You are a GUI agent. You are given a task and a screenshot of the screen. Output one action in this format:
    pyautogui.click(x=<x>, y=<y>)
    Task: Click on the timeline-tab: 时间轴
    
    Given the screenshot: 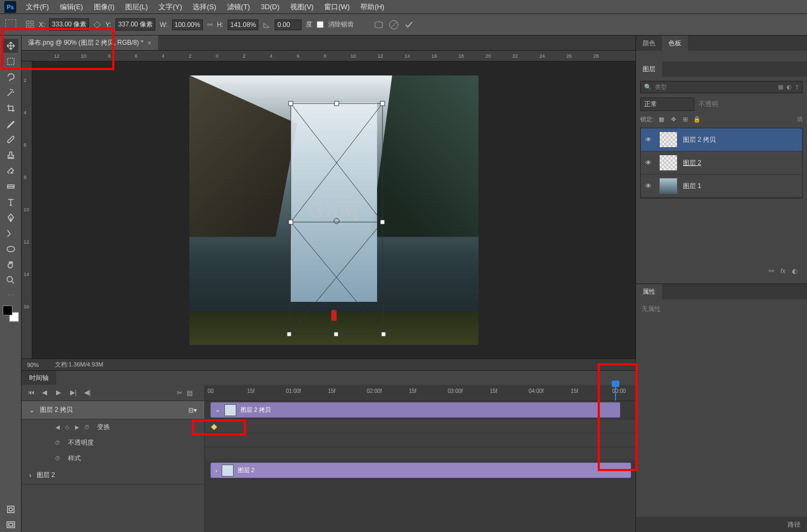 What is the action you would take?
    pyautogui.click(x=39, y=378)
    